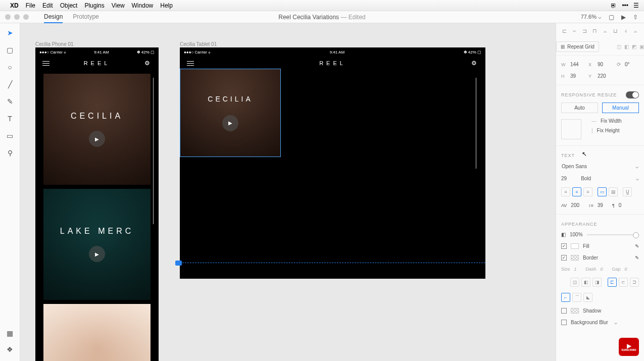  What do you see at coordinates (10, 67) in the screenshot?
I see `ellipse-tool: ○` at bounding box center [10, 67].